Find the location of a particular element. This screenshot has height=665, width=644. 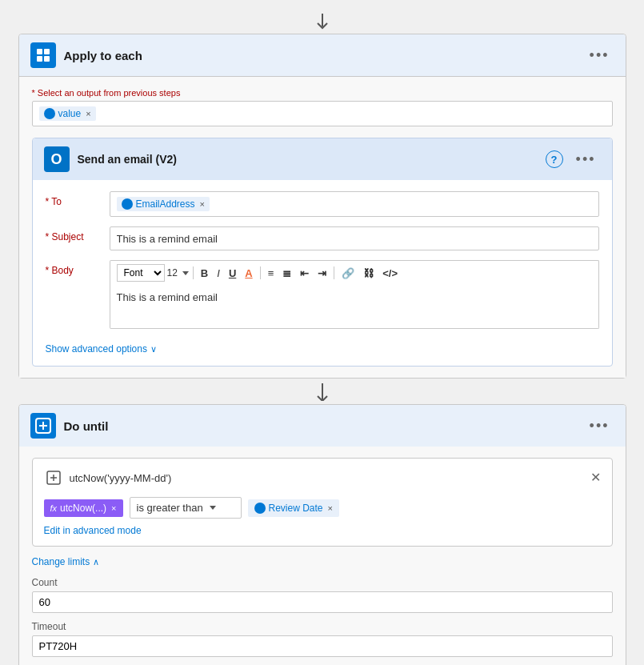

count-input is located at coordinates (322, 602).